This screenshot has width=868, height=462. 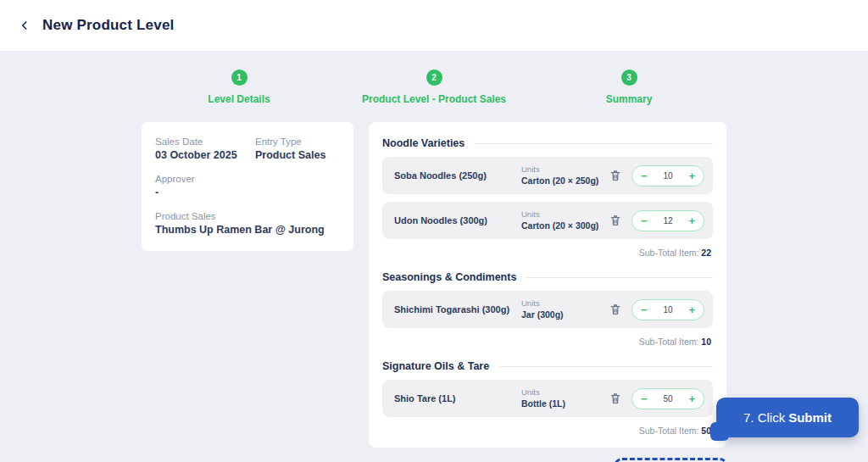 What do you see at coordinates (108, 25) in the screenshot?
I see `page-title: New Product Level` at bounding box center [108, 25].